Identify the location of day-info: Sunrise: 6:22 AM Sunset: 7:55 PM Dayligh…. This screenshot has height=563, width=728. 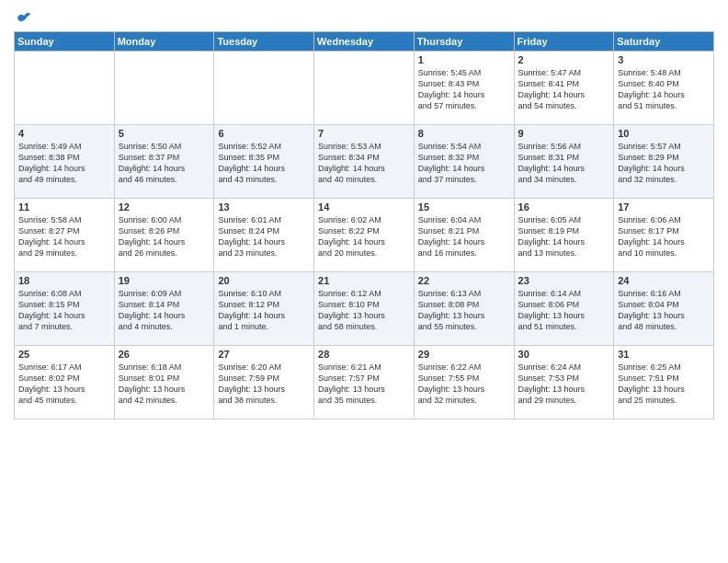
(464, 385).